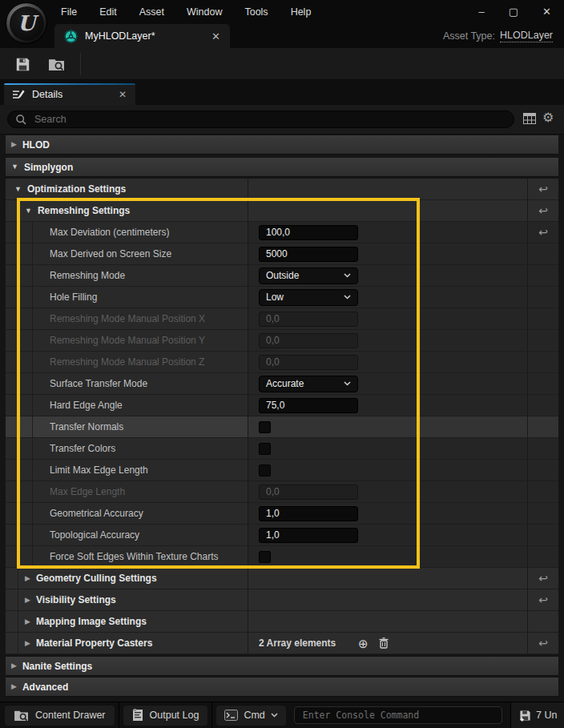  I want to click on row-max-edge-length: Max Edge Length, so click(282, 492).